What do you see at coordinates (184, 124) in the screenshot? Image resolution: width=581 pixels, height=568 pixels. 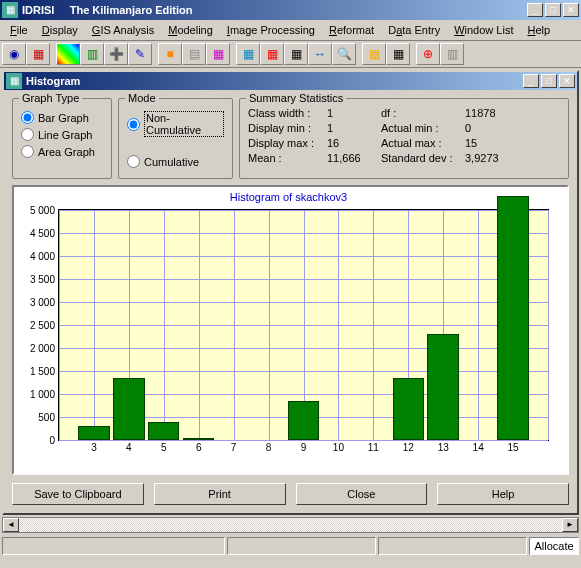 I see `radio-noncum-label: Non-Cumulative` at bounding box center [184, 124].